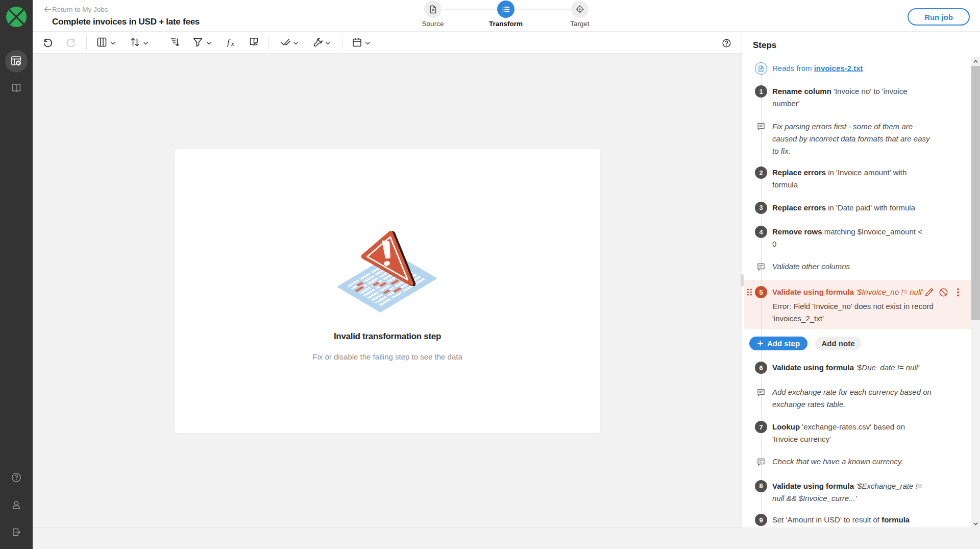 This screenshot has height=549, width=980. Describe the element at coordinates (229, 42) in the screenshot. I see `svg-text: f` at that location.